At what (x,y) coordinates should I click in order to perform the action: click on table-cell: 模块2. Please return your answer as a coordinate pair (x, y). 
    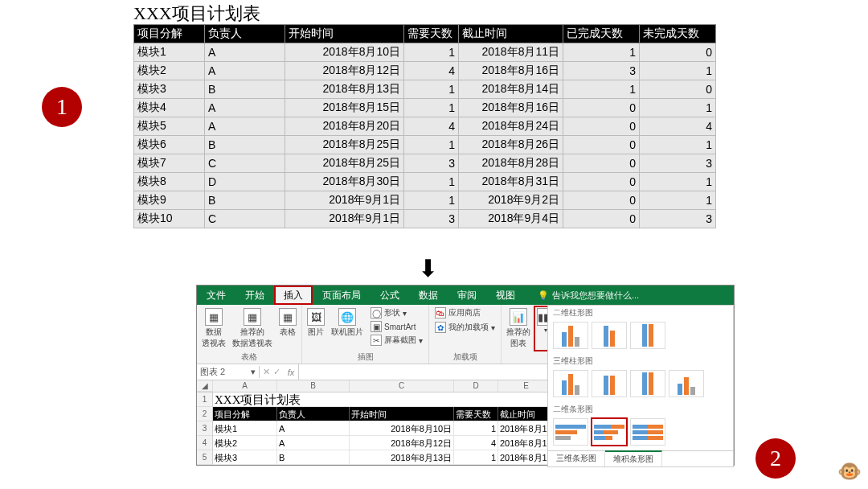
    Looking at the image, I should click on (170, 71).